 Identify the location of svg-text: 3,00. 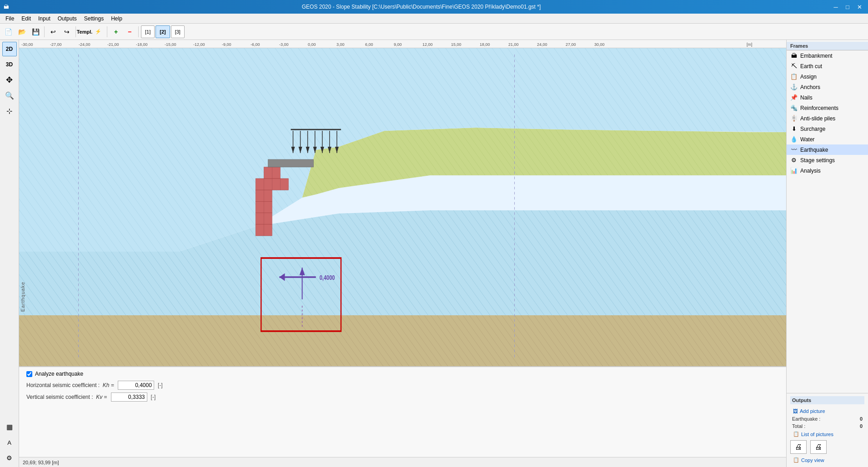
(341, 45).